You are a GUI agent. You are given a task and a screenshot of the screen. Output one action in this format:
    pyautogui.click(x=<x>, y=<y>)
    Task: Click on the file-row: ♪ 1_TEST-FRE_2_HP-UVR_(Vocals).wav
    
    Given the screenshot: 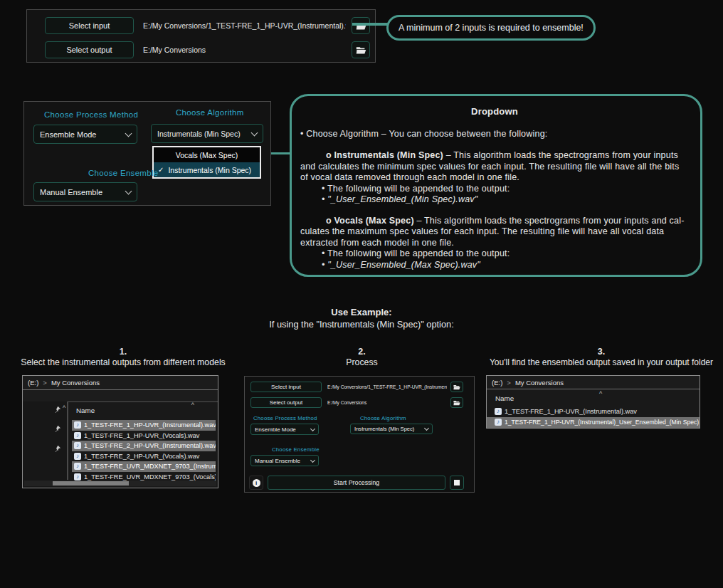 What is the action you would take?
    pyautogui.click(x=144, y=457)
    